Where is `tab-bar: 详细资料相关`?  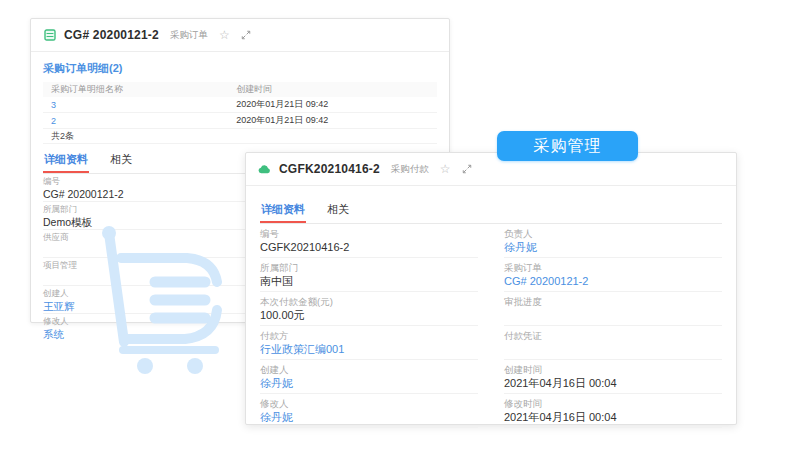 tab-bar: 详细资料相关 is located at coordinates (491, 210).